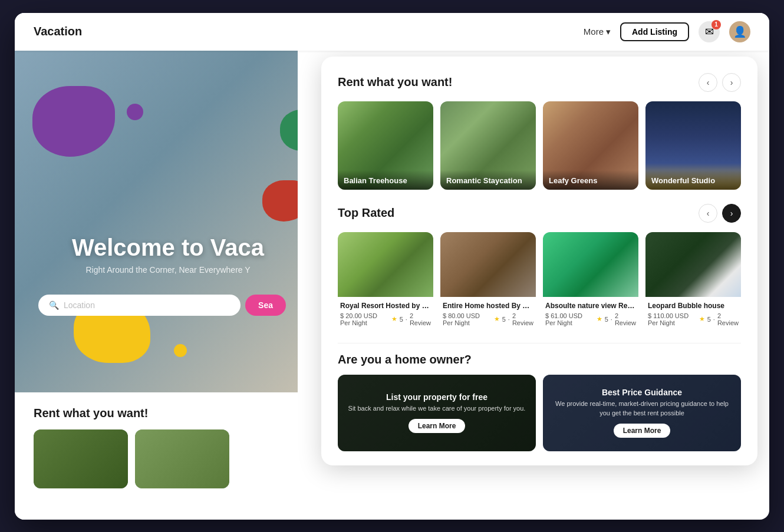 The width and height of the screenshot is (784, 532). Describe the element at coordinates (642, 413) in the screenshot. I see `homeowner-card-price-overlay: Best Price Guidance We provide real-time…` at that location.